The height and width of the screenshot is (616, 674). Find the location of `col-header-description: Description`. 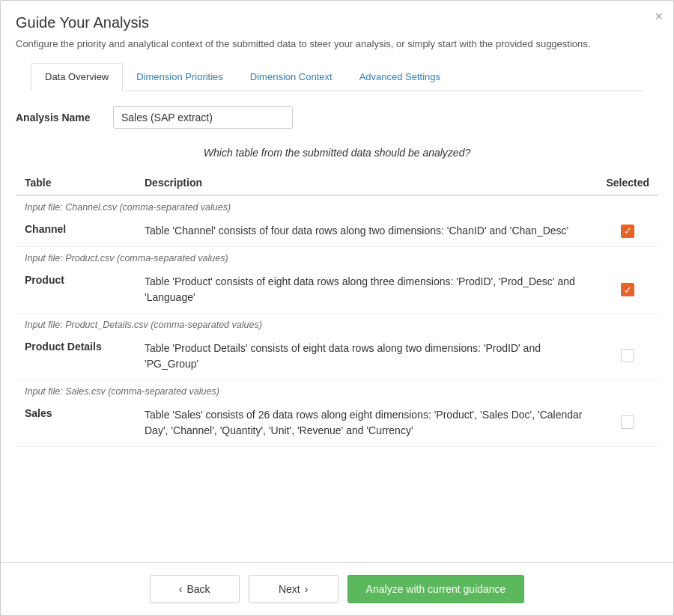

col-header-description: Description is located at coordinates (366, 183).